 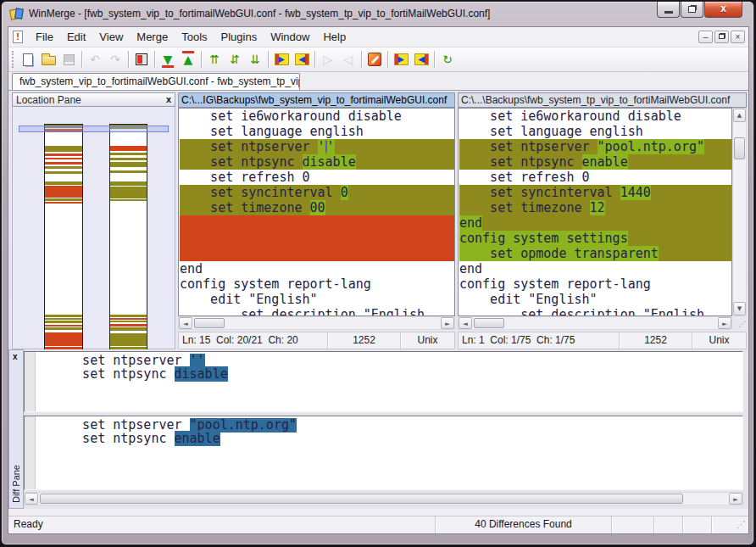 What do you see at coordinates (401, 59) in the screenshot?
I see `copy-all-right-button: ▶` at bounding box center [401, 59].